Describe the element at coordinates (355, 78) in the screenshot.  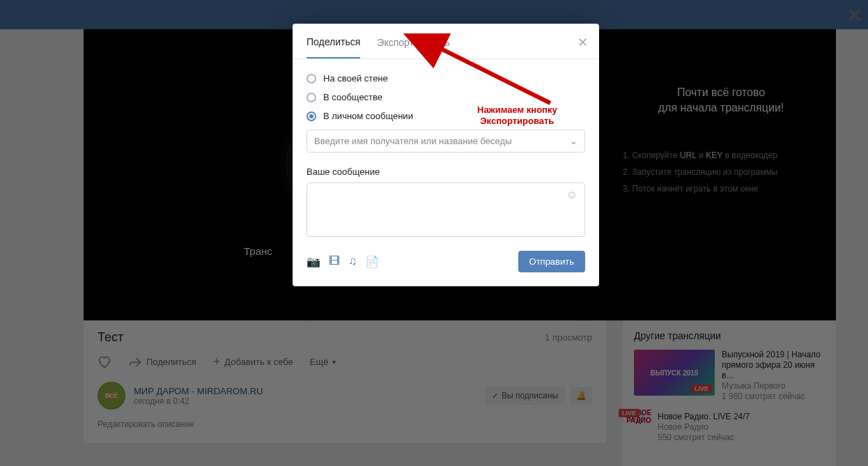
I see `radio-label: На своей стене` at that location.